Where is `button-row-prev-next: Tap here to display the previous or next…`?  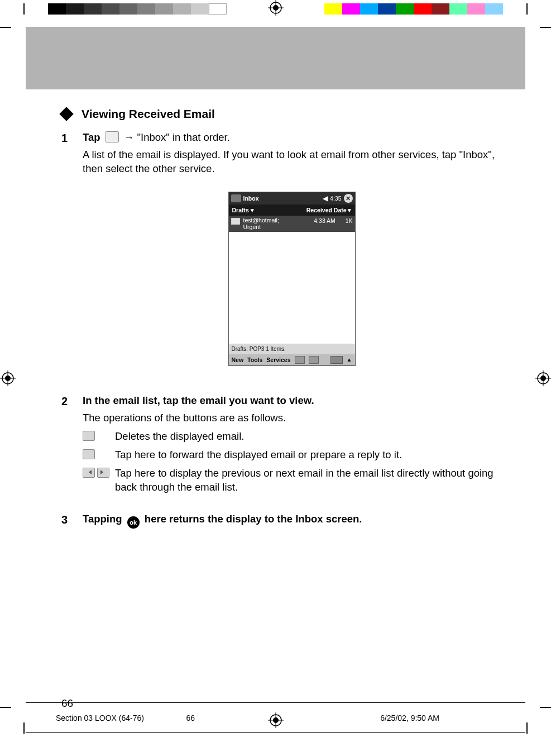 button-row-prev-next: Tap here to display the previous or next… is located at coordinates (291, 481).